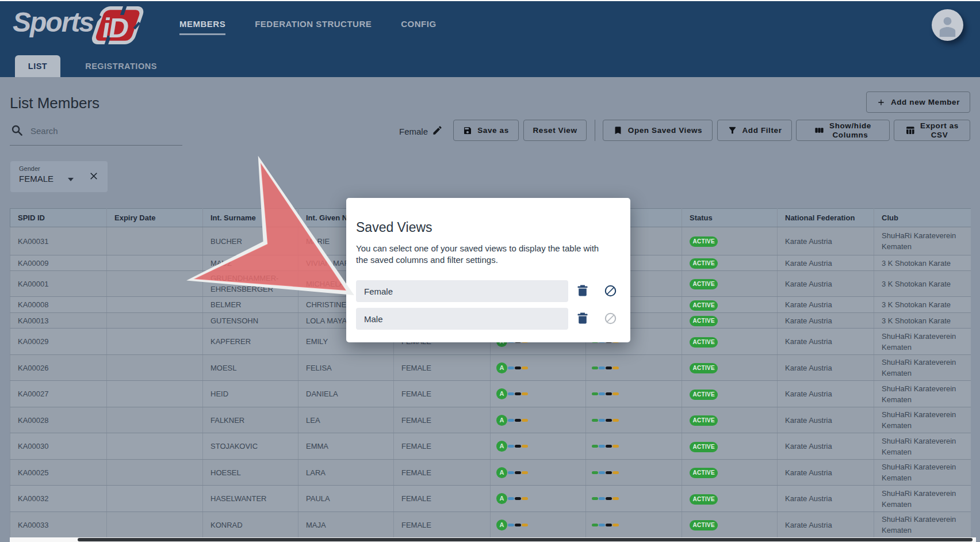 This screenshot has width=980, height=542. What do you see at coordinates (881, 102) in the screenshot?
I see `plus-icon` at bounding box center [881, 102].